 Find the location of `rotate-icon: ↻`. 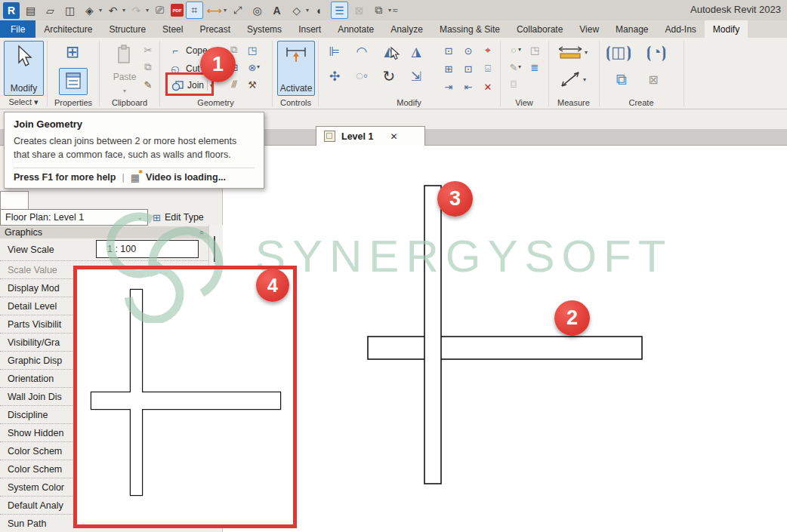

rotate-icon: ↻ is located at coordinates (389, 76).